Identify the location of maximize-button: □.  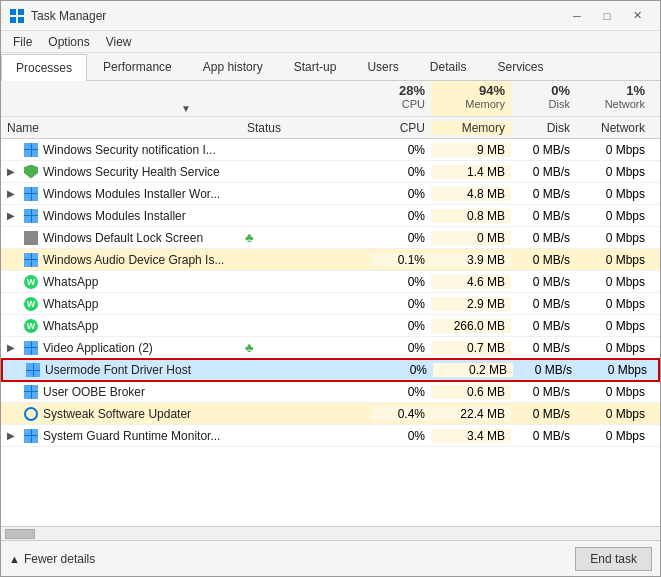
(607, 16).